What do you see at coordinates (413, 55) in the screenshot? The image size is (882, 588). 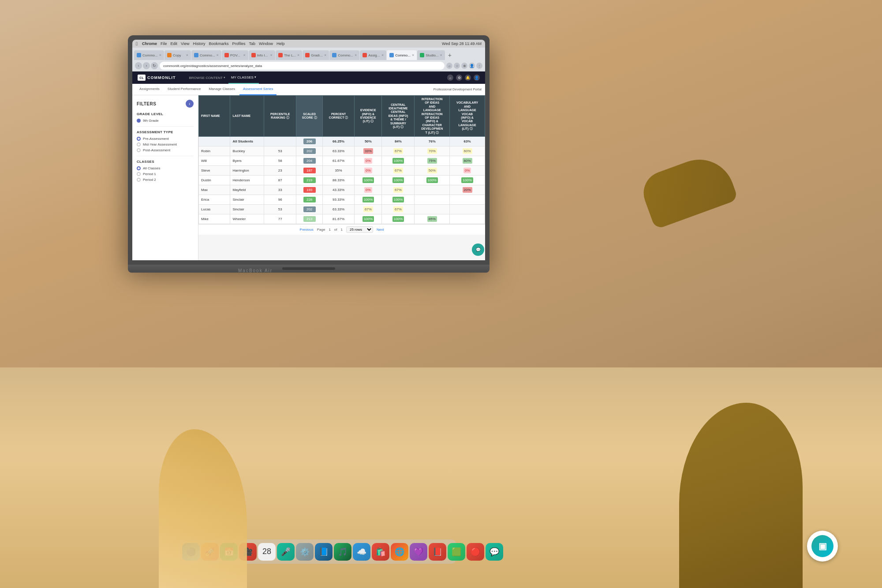 I see `tab-active-close: ×` at bounding box center [413, 55].